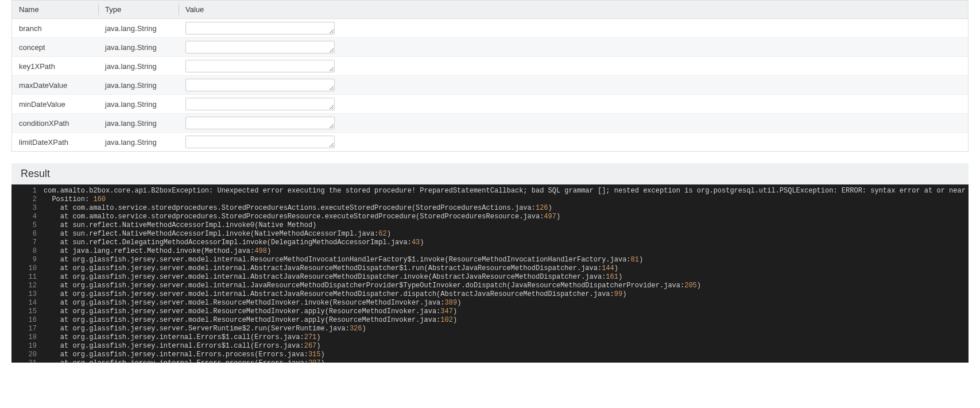 The width and height of the screenshot is (980, 408). Describe the element at coordinates (490, 105) in the screenshot. I see `table-row: minDateValuejava.lang.String` at that location.